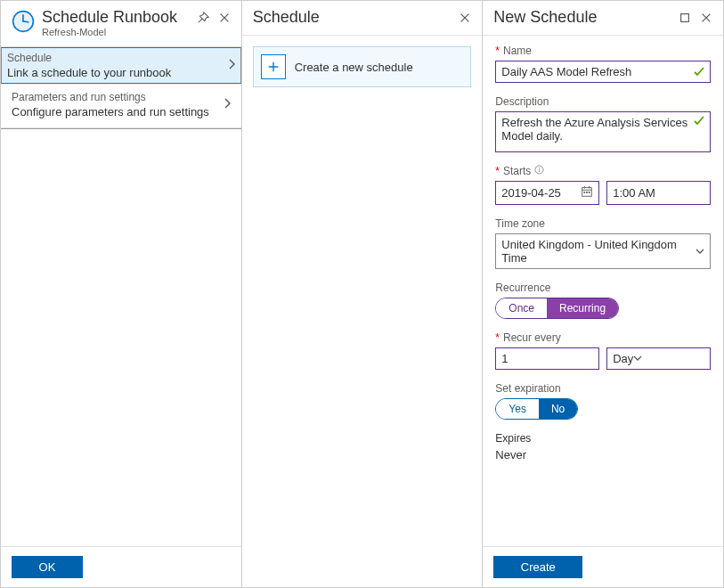 This screenshot has width=724, height=588. Describe the element at coordinates (121, 106) in the screenshot. I see `nav-parameters: Parameters and run settings Configure pa…` at that location.